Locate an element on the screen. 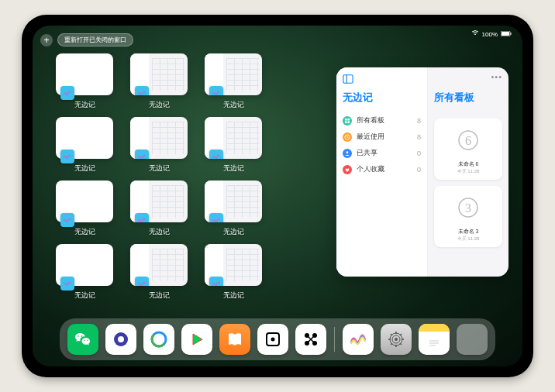 This screenshot has height=392, width=555. books-icon is located at coordinates (235, 339).